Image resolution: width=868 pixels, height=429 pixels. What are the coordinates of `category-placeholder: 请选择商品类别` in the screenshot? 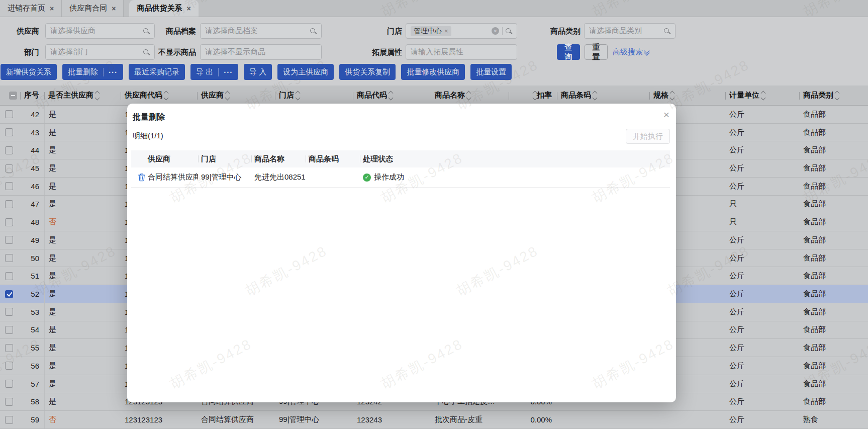 It's located at (625, 31).